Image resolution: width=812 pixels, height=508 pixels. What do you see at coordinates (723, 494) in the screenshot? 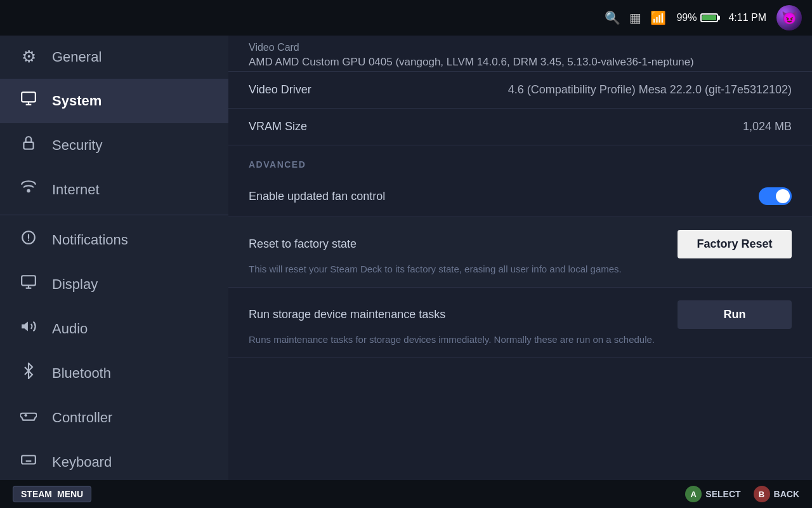
I see `select-label: SELECT` at bounding box center [723, 494].